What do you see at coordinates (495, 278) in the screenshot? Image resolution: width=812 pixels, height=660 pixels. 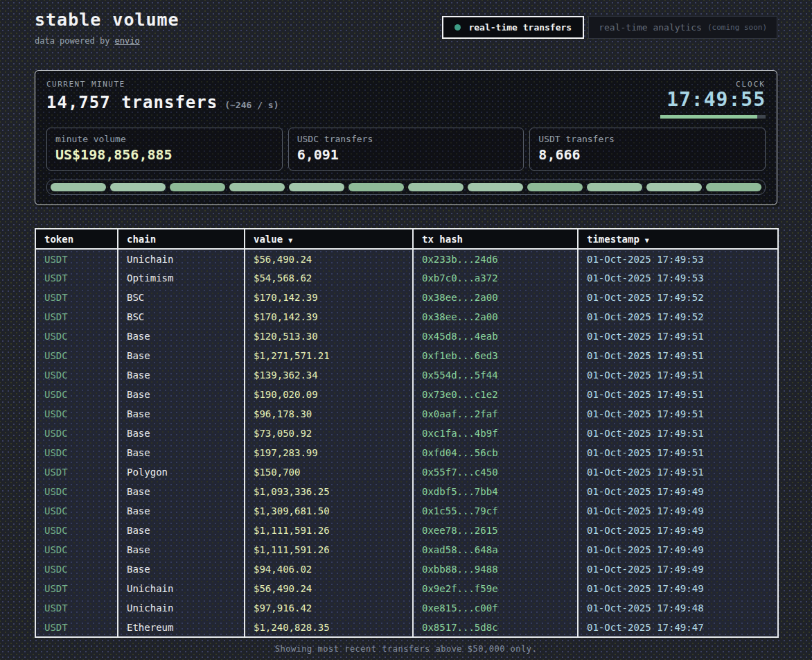 I see `cell-tx-hash: 0xb7c0...a372` at bounding box center [495, 278].